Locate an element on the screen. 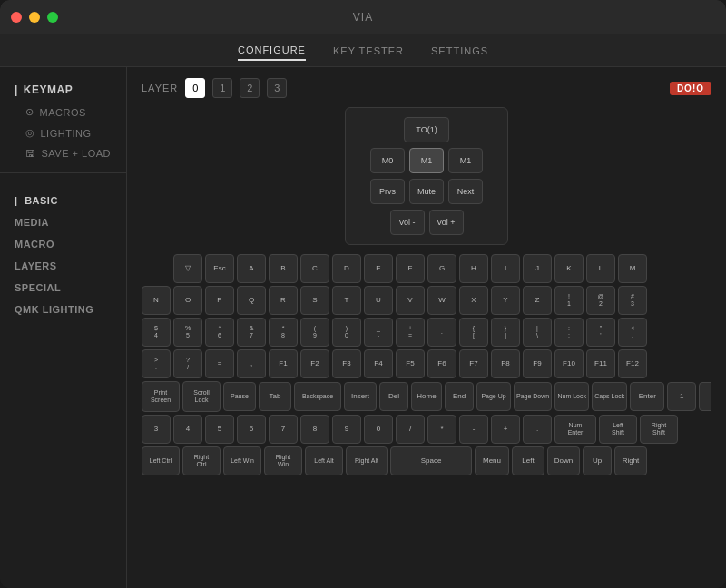 The width and height of the screenshot is (726, 588). key-4: $ 4 is located at coordinates (156, 332).